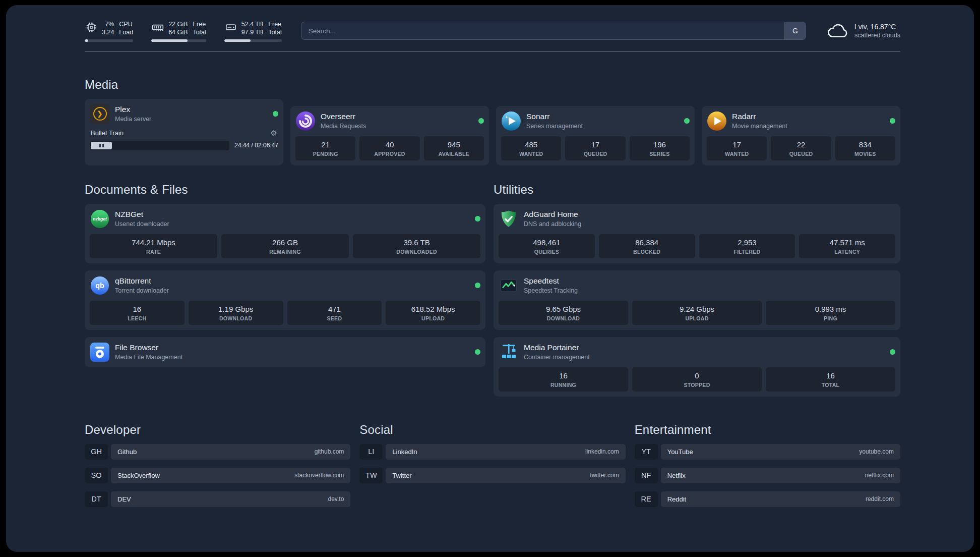 The height and width of the screenshot is (557, 980). What do you see at coordinates (183, 31) in the screenshot?
I see `resource-widgets: 7% 3.24 CPU Load` at bounding box center [183, 31].